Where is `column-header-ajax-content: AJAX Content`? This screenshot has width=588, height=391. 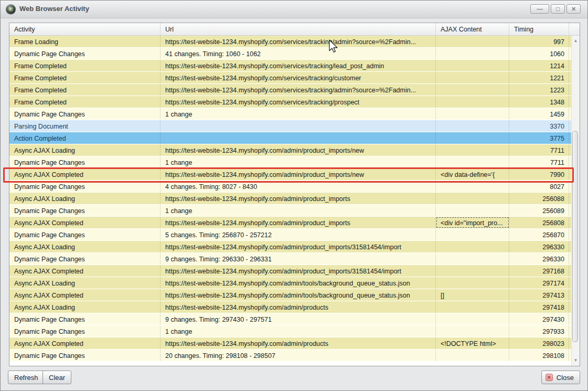
column-header-ajax-content: AJAX Content is located at coordinates (473, 29).